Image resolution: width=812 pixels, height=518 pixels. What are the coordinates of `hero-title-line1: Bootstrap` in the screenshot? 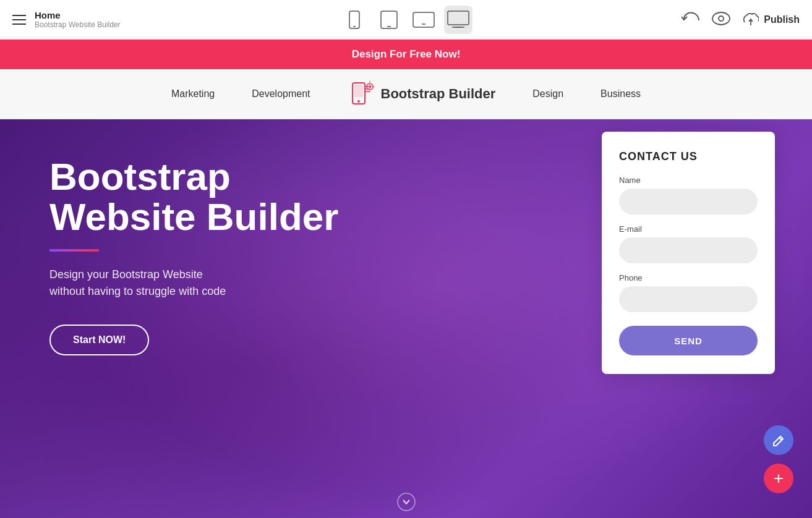 It's located at (140, 177).